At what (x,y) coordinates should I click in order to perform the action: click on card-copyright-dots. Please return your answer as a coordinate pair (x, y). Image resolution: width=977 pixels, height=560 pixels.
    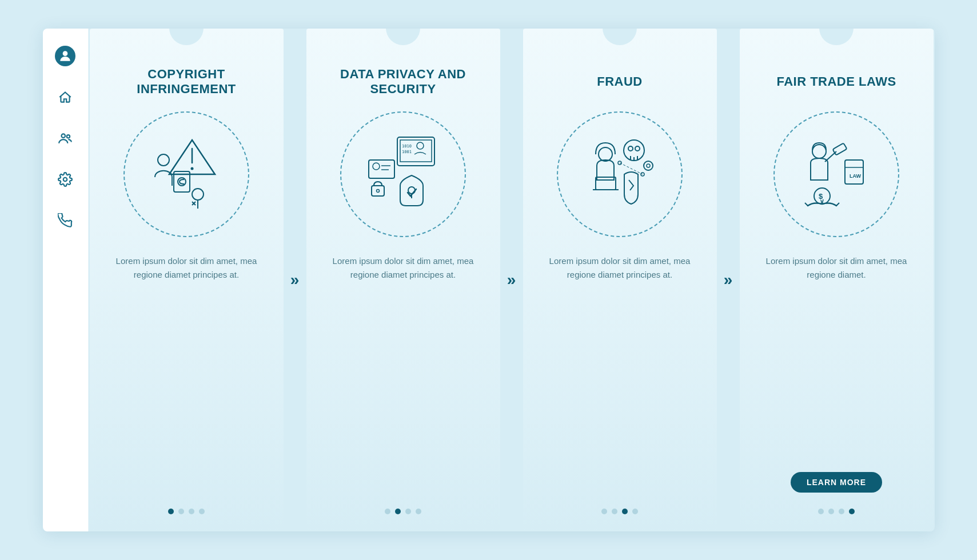
    Looking at the image, I should click on (186, 511).